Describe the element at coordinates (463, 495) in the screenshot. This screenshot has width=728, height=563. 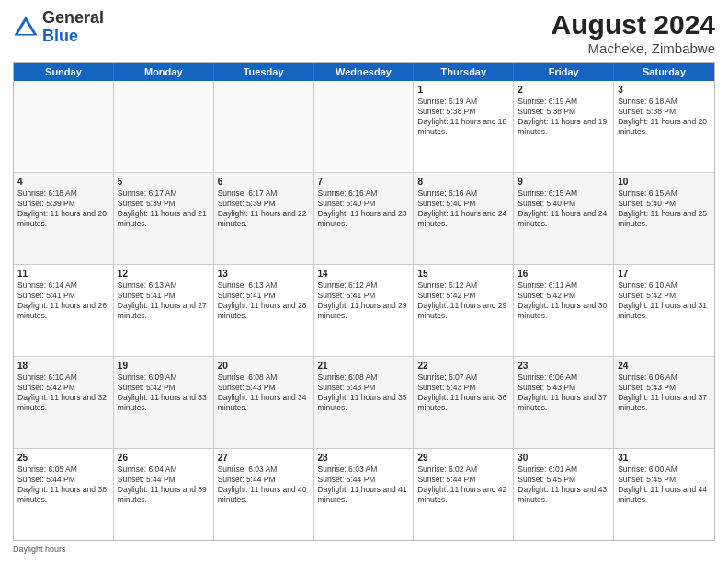
I see `calendar-cell: 29Sunrise: 6:02 AMSunset: 5:44 PMDayligh…` at that location.